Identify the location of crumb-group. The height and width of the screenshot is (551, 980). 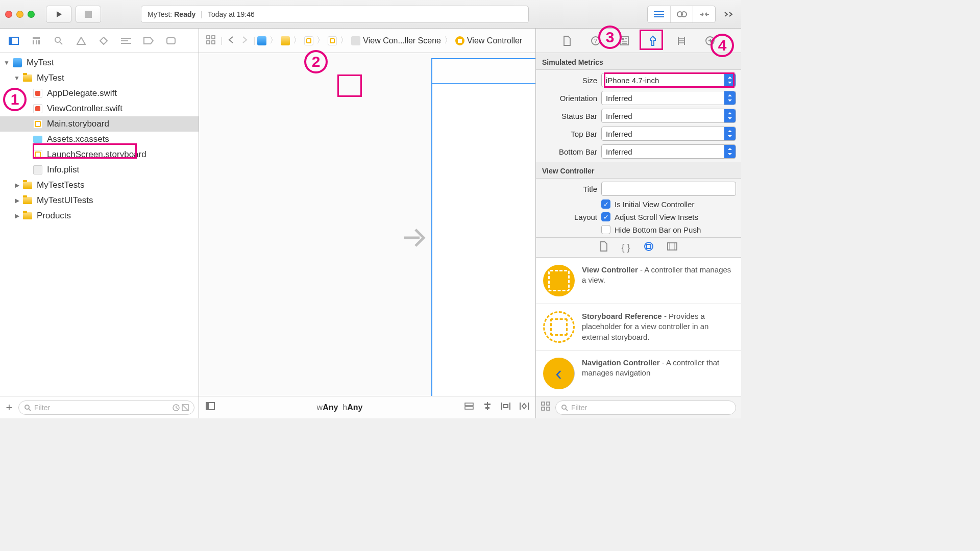
(285, 41).